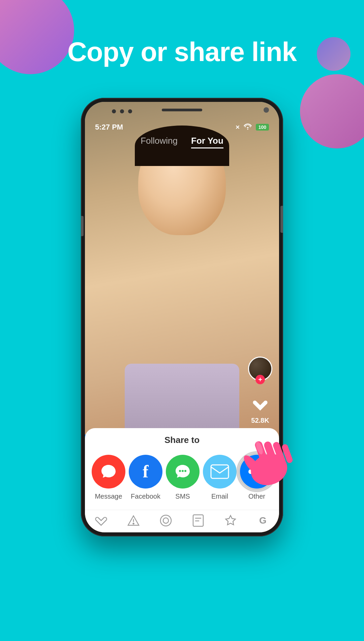 Image resolution: width=364 pixels, height=641 pixels. What do you see at coordinates (220, 472) in the screenshot?
I see `email-icon` at bounding box center [220, 472].